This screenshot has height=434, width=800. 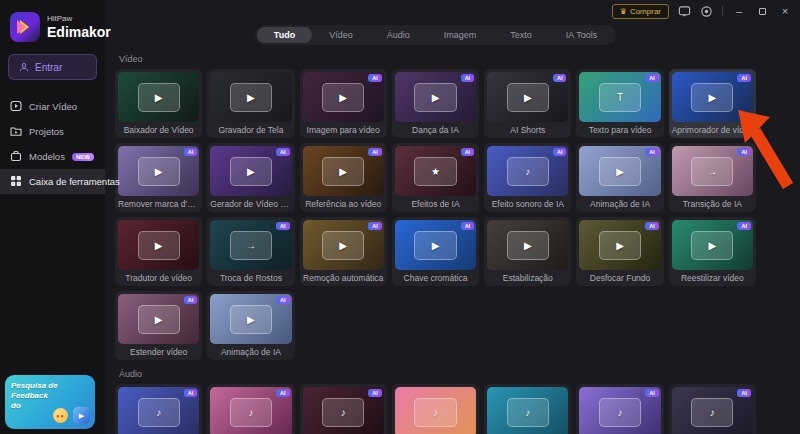 I want to click on tool-card-desfocar-fundo: ▶AIDesfocar Fundo, so click(x=620, y=252).